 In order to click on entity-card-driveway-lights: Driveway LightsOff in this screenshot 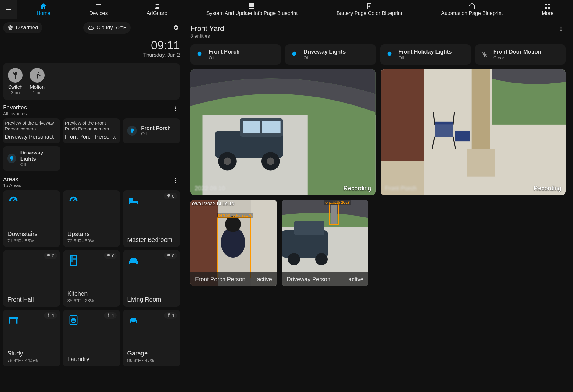, I will do `click(331, 55)`.